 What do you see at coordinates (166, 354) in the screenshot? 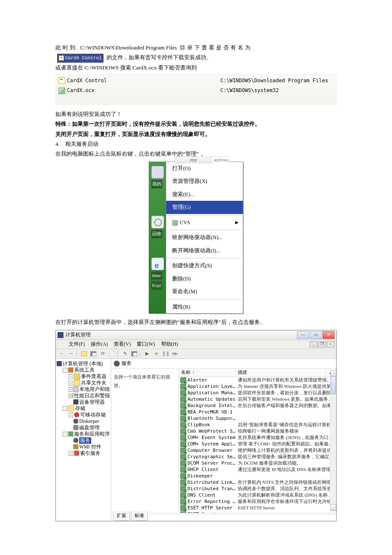
I see `pause-service-button: ❚❚` at bounding box center [166, 354].